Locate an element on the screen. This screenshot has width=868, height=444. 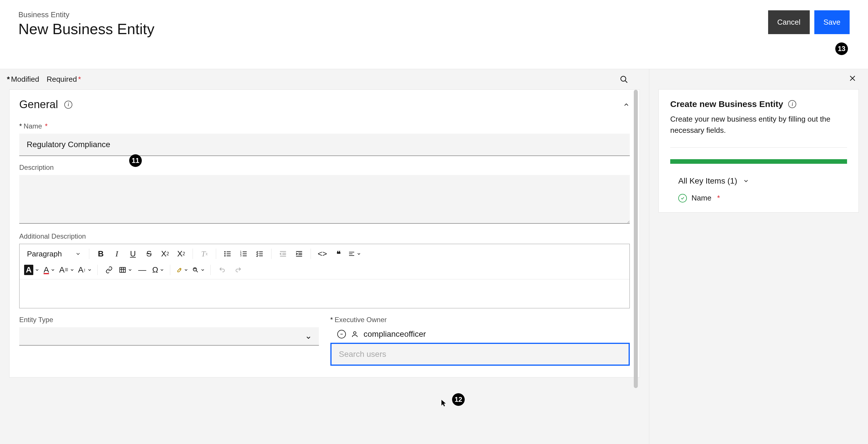
divider is located at coordinates (759, 147).